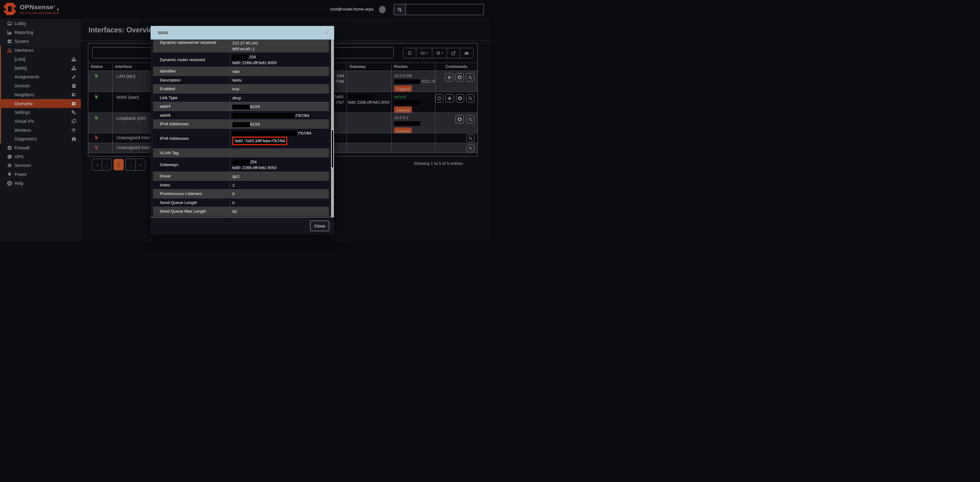 Image resolution: width=980 pixels, height=482 pixels. Describe the element at coordinates (40, 59) in the screenshot. I see `sidebar-item-lan: [LAN]` at that location.